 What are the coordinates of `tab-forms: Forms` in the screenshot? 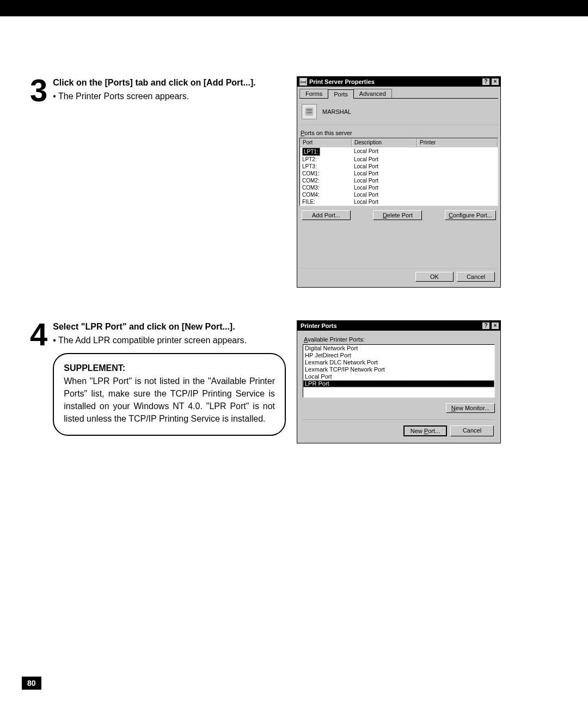 It's located at (314, 94).